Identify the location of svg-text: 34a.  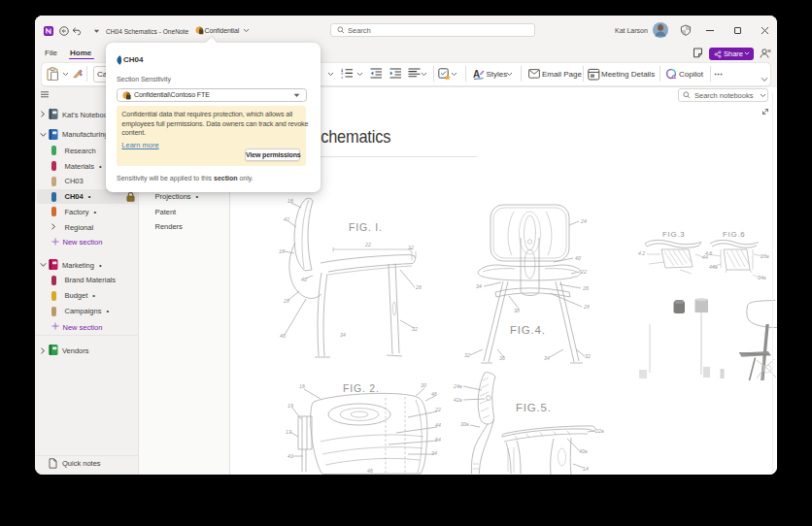
(761, 278).